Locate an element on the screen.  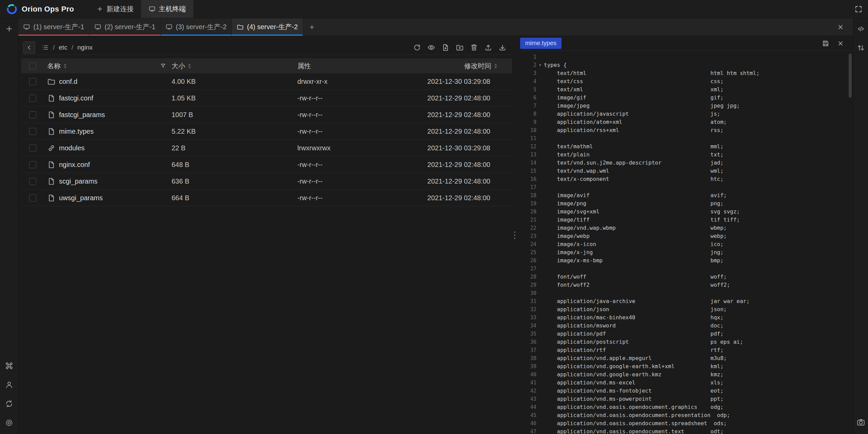
editor-tab-mime-types: mime.types is located at coordinates (541, 43).